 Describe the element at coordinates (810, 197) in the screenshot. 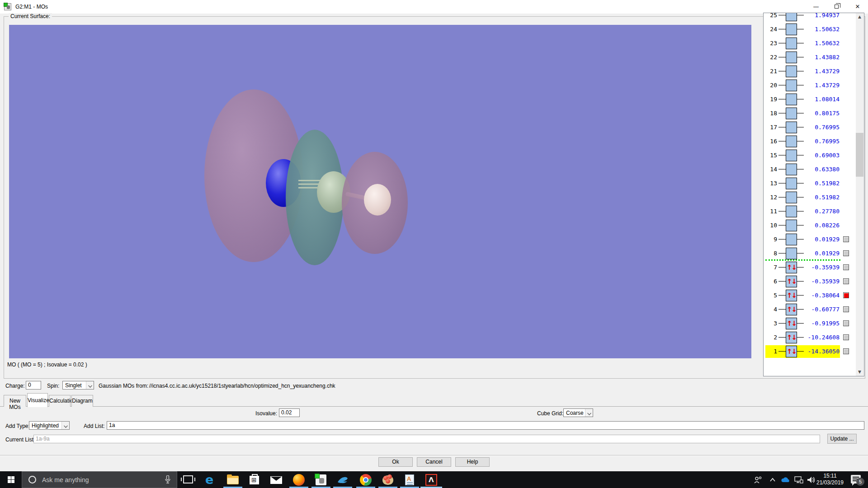

I see `mo-row-12: 120.51982` at that location.